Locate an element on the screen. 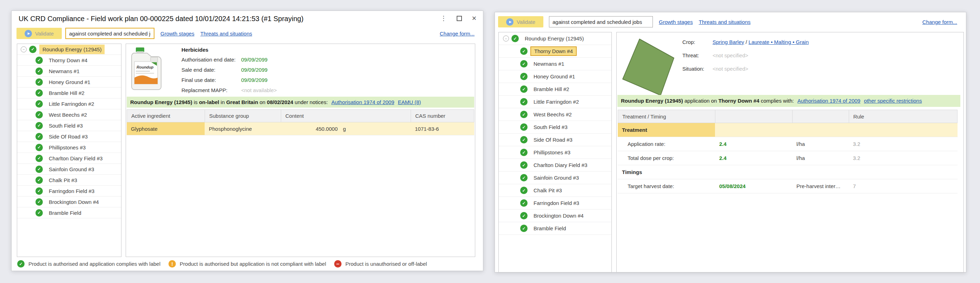  treatment-section-row: Treatment is located at coordinates (788, 130).